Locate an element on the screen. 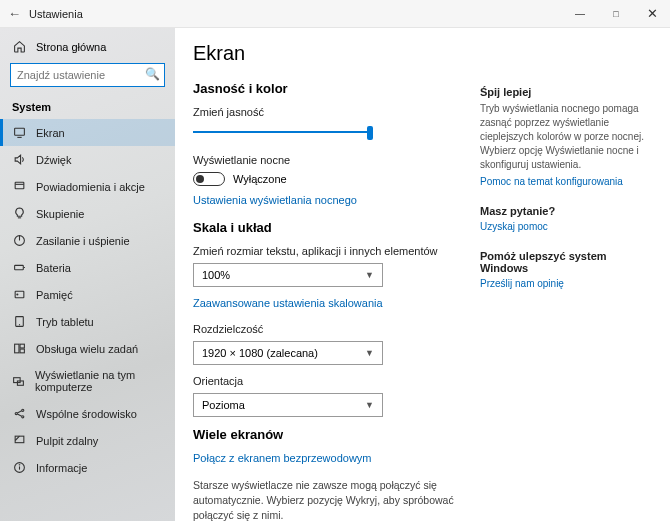 The image size is (670, 521). shared-icon is located at coordinates (19, 414).